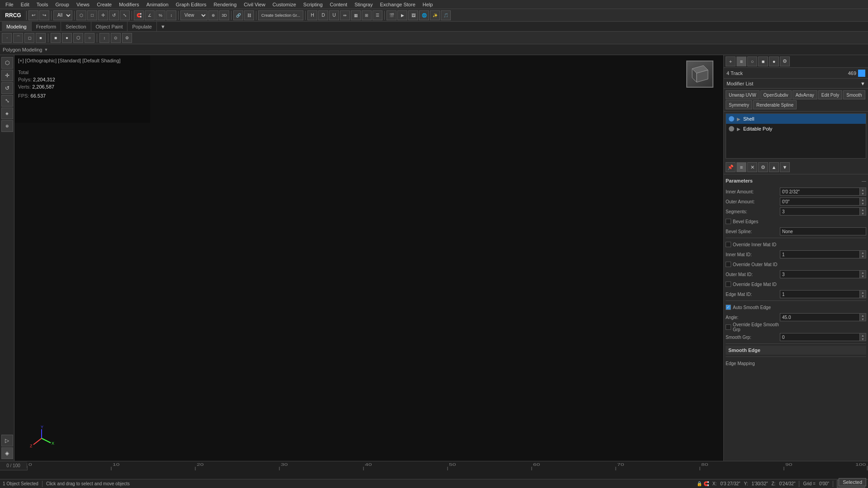 This screenshot has height=488, width=868. What do you see at coordinates (194, 15) in the screenshot?
I see `view-dropdown: View` at bounding box center [194, 15].